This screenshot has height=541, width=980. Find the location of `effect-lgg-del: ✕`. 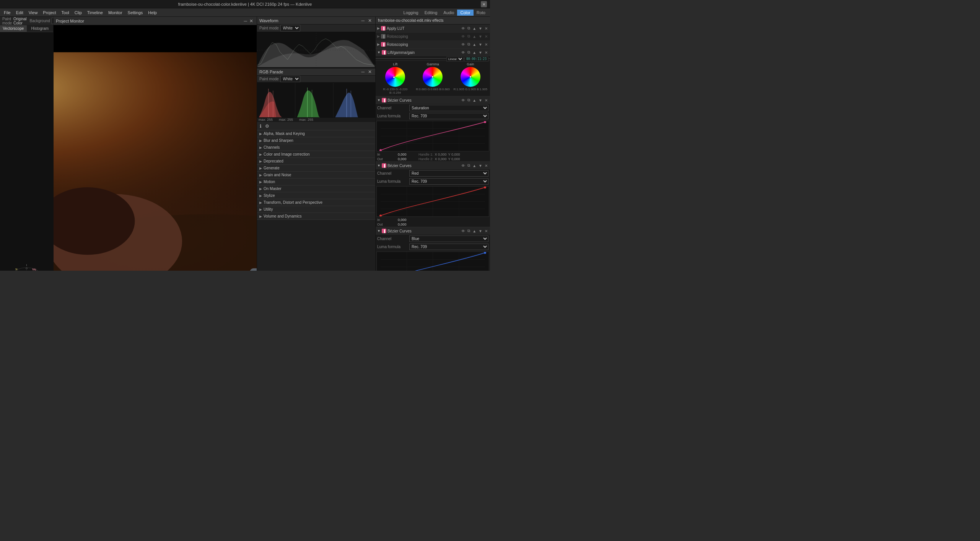

effect-lgg-del: ✕ is located at coordinates (486, 52).